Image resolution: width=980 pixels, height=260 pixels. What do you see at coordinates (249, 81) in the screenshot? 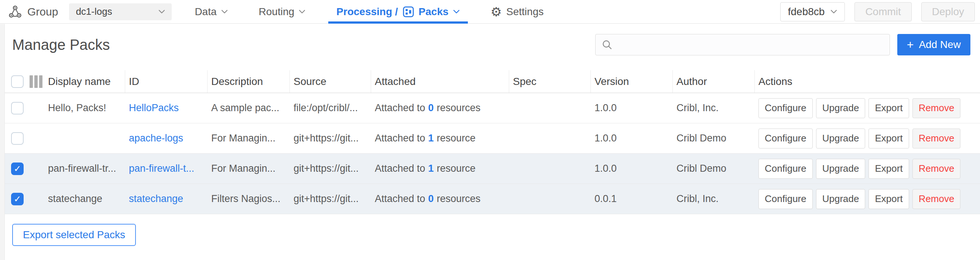
I see `col-description: Description` at bounding box center [249, 81].